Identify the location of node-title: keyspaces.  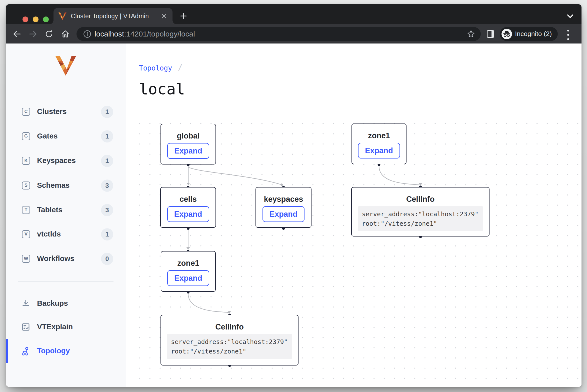
(284, 199).